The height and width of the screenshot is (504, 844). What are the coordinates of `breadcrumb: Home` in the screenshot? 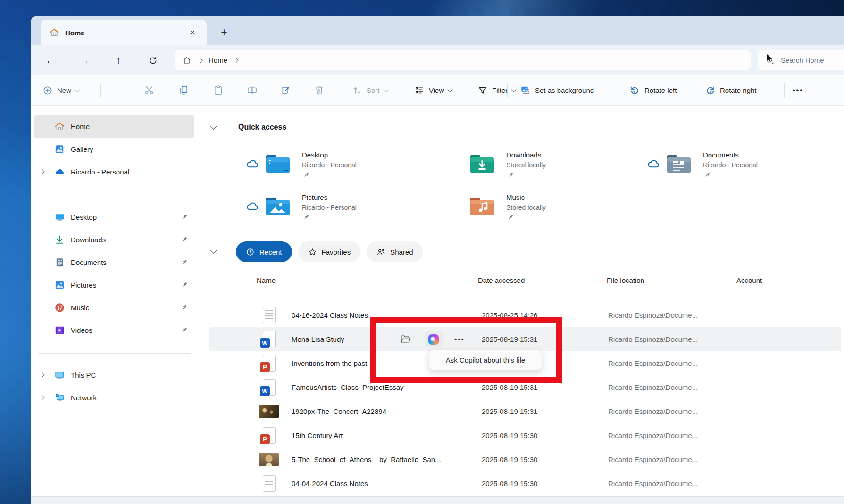 It's located at (218, 60).